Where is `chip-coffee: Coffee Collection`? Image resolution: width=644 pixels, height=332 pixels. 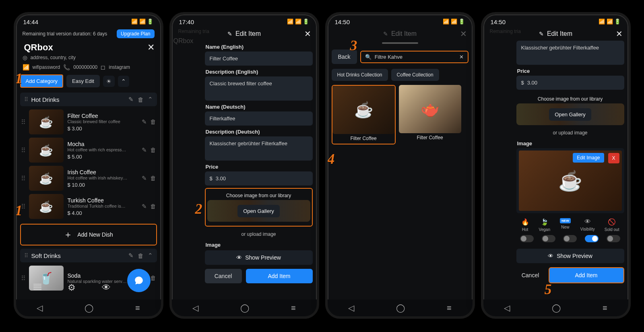
chip-coffee: Coffee Collection is located at coordinates (415, 75).